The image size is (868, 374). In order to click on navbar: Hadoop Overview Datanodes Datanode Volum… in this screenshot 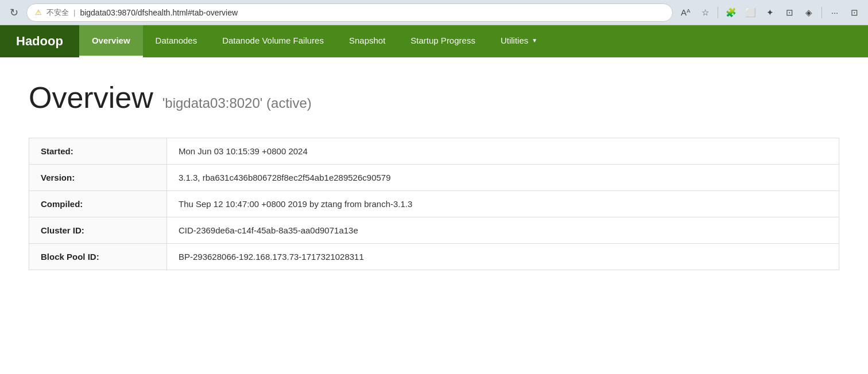, I will do `click(434, 41)`.